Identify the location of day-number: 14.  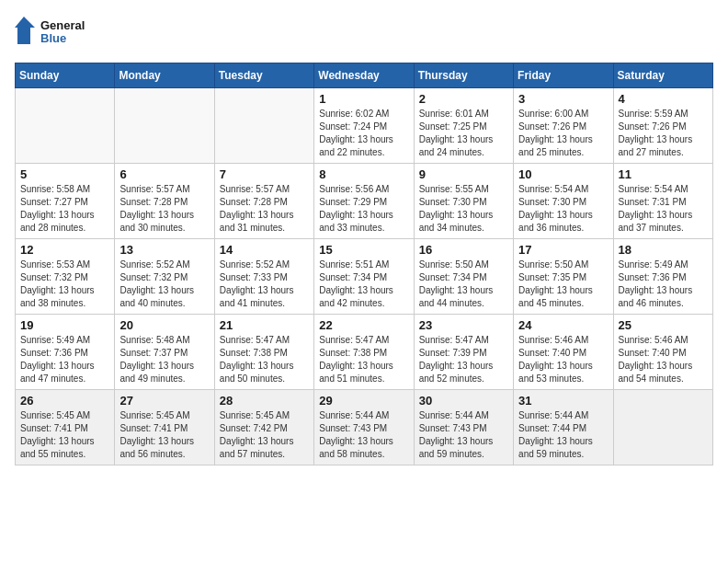
(265, 250).